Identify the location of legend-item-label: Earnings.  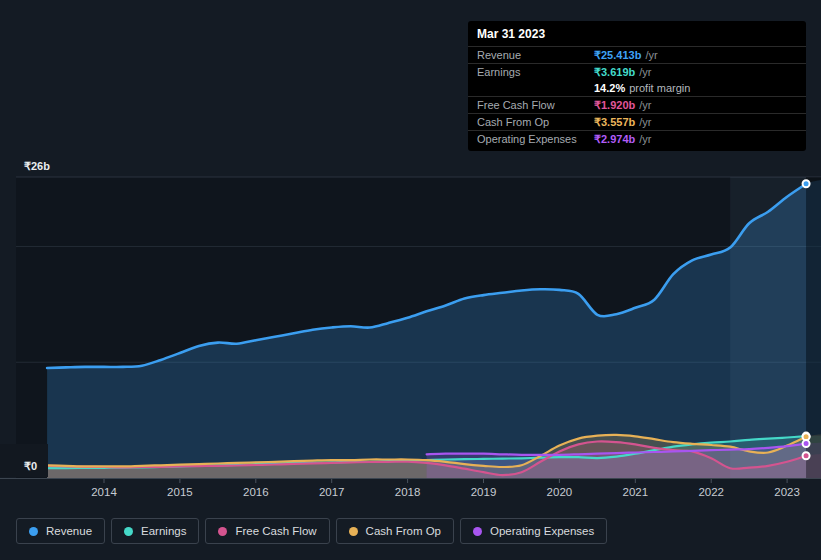
(164, 531).